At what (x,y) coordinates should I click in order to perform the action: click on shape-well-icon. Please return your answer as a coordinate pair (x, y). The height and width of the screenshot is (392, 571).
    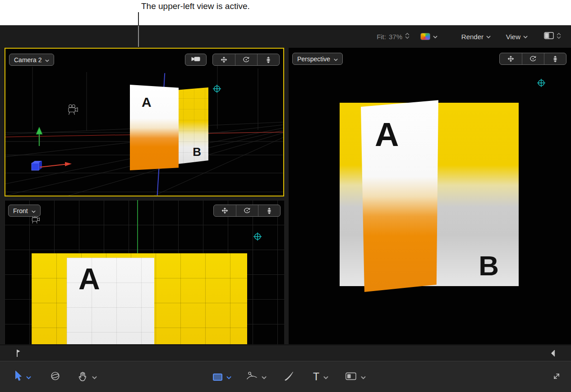
    Looking at the image, I should click on (351, 377).